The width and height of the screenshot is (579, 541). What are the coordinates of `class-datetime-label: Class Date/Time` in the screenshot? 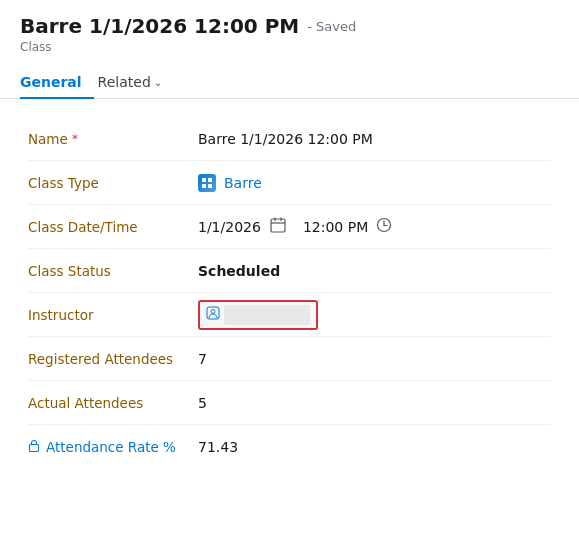 It's located at (113, 227).